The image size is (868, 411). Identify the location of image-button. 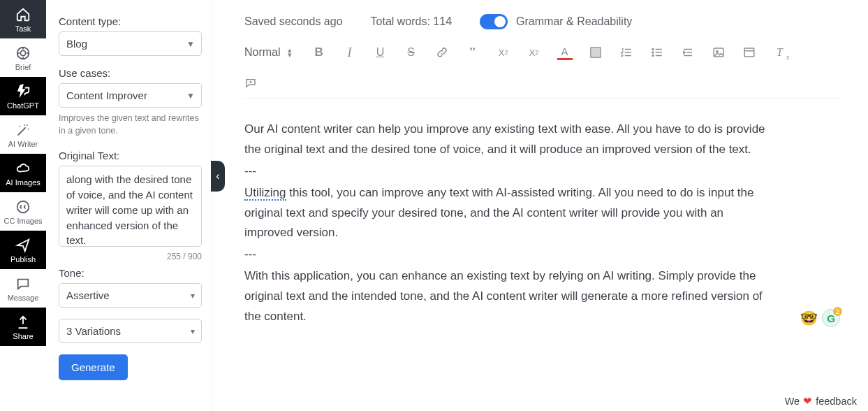
(719, 52).